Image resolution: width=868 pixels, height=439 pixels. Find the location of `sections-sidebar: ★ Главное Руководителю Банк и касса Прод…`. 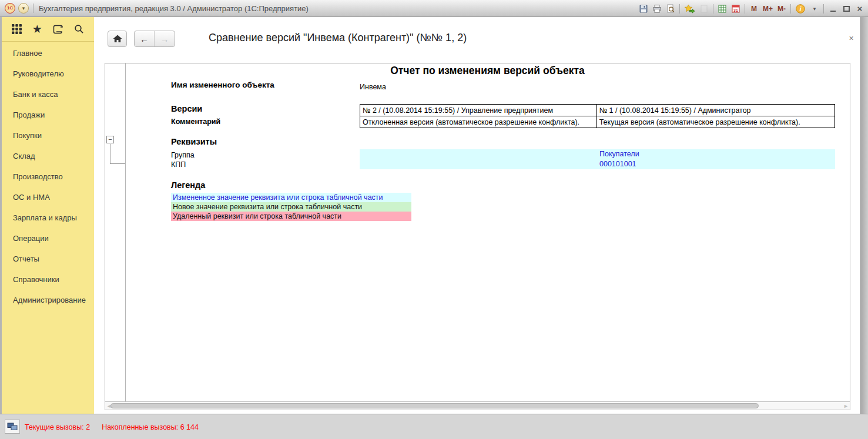

sections-sidebar: ★ Главное Руководителю Банк и касса Прод… is located at coordinates (48, 216).